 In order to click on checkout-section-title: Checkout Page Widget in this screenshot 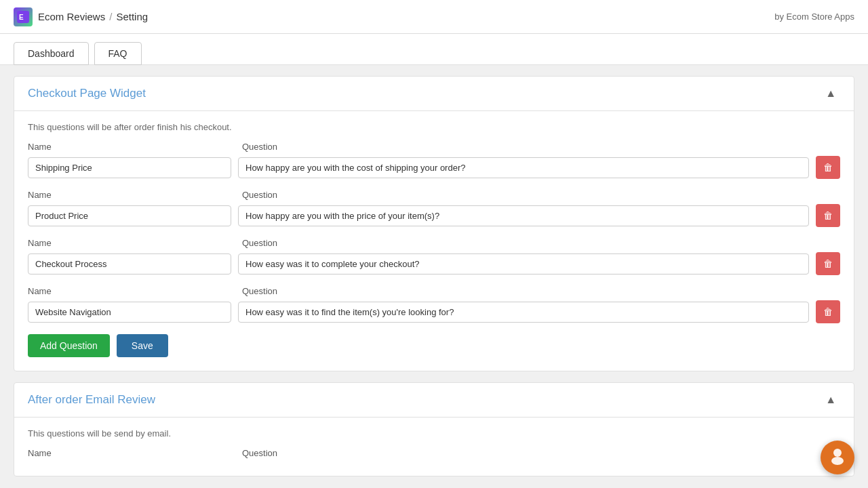, I will do `click(87, 94)`.